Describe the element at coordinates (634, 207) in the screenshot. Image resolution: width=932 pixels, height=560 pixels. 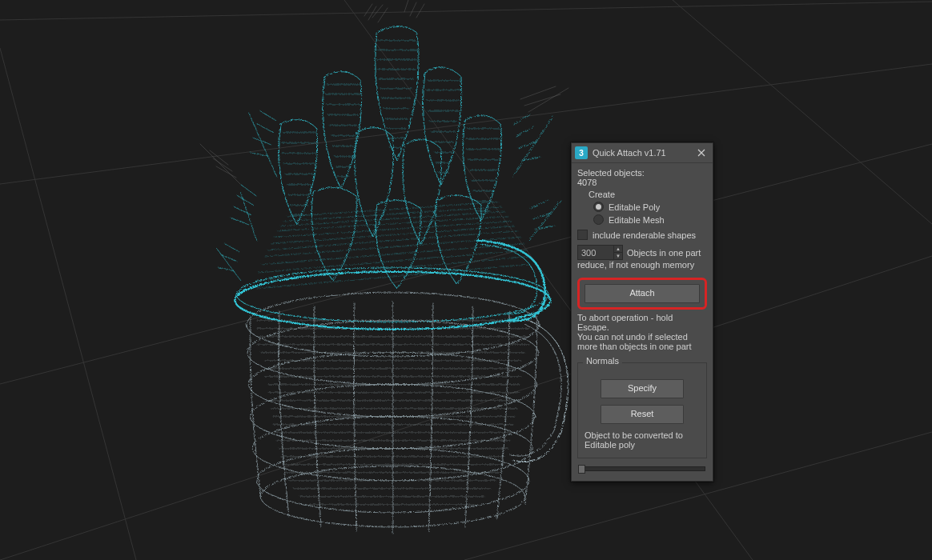
I see `radio-label: Editable Poly` at that location.